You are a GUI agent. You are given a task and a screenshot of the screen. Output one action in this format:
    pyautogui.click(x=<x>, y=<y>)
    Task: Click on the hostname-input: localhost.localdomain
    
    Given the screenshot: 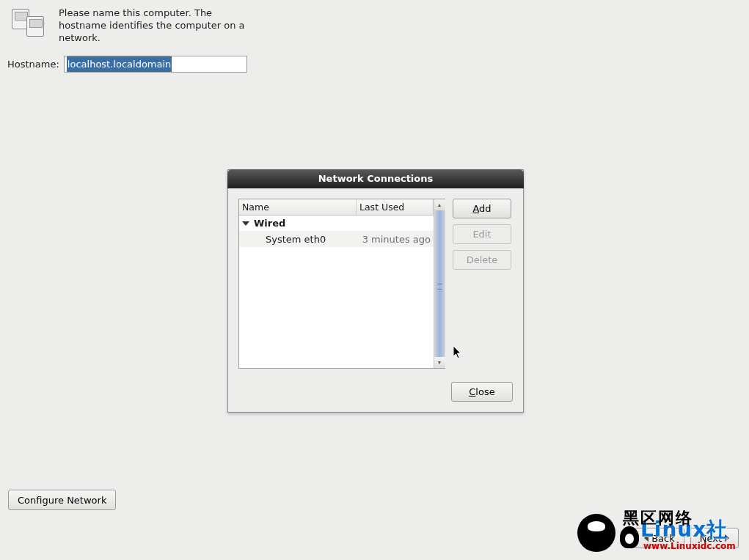 What is the action you would take?
    pyautogui.click(x=156, y=65)
    